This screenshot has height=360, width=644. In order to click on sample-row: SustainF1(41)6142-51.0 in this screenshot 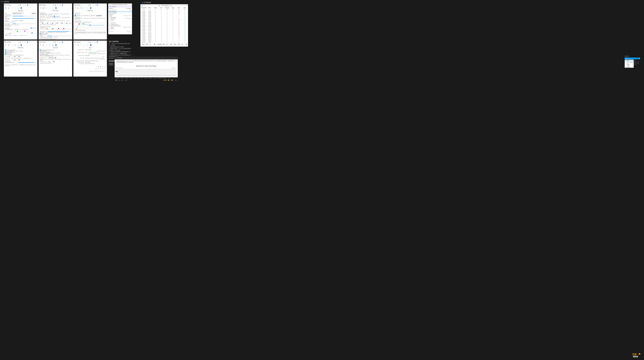, I will do `click(164, 22)`.